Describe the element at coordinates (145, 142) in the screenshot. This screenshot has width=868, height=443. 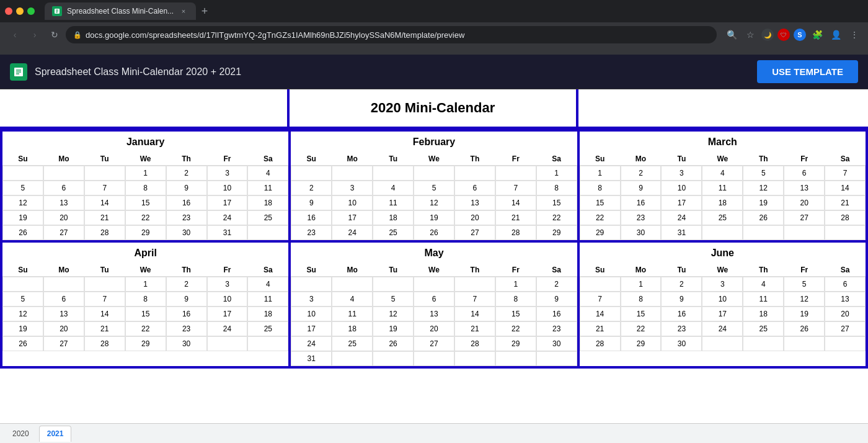
I see `calendar-month-january: January` at that location.